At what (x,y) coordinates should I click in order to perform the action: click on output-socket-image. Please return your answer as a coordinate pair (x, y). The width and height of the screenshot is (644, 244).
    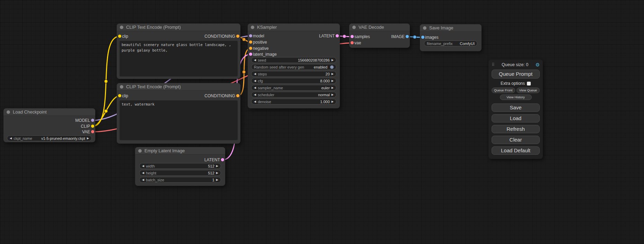
    Looking at the image, I should click on (407, 37).